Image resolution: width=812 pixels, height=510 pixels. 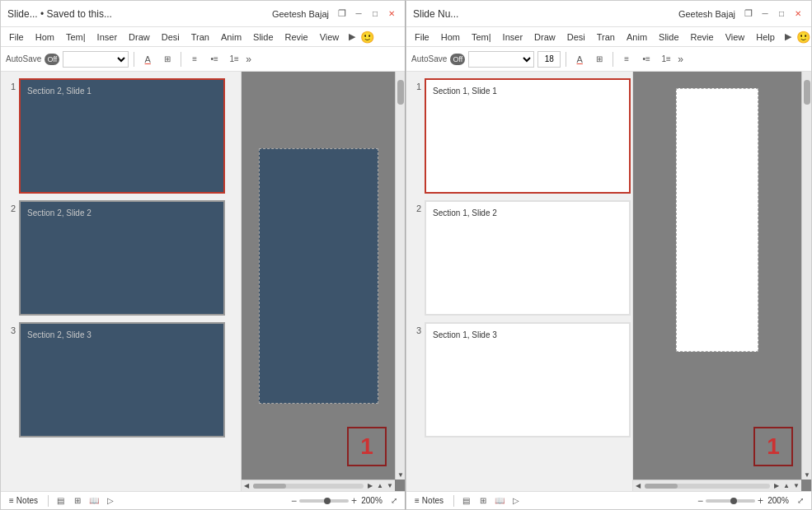 What do you see at coordinates (401, 92) in the screenshot?
I see `vscroll-thumb-left` at bounding box center [401, 92].